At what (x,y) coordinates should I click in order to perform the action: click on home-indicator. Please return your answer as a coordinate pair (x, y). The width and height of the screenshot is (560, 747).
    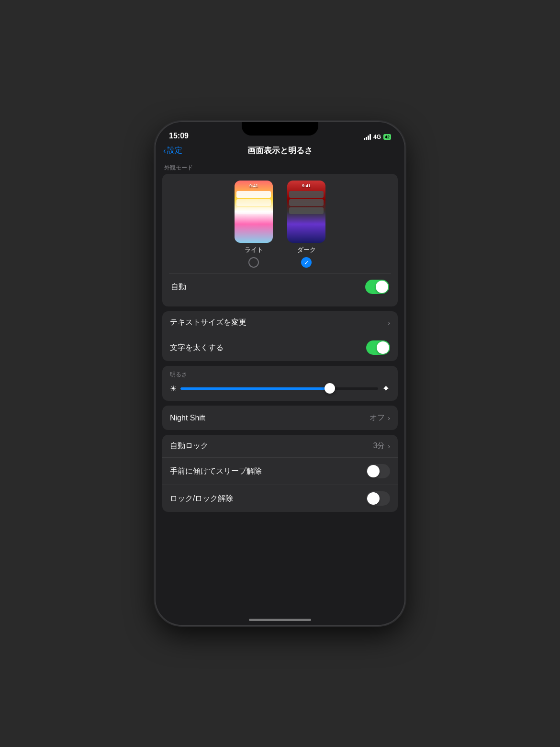
    Looking at the image, I should click on (280, 620).